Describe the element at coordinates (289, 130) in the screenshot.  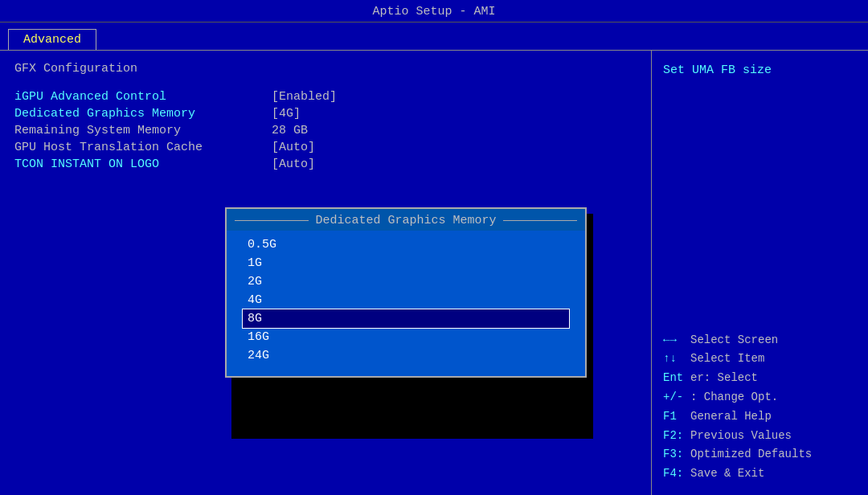
I see `menu-value-remaining: 28 GB` at that location.